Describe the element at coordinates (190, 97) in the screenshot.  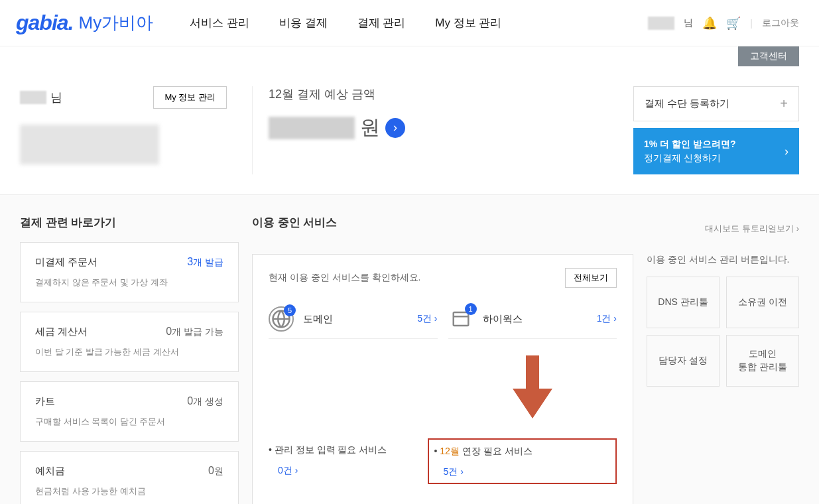
I see `my-info-button: My 정보 관리` at that location.